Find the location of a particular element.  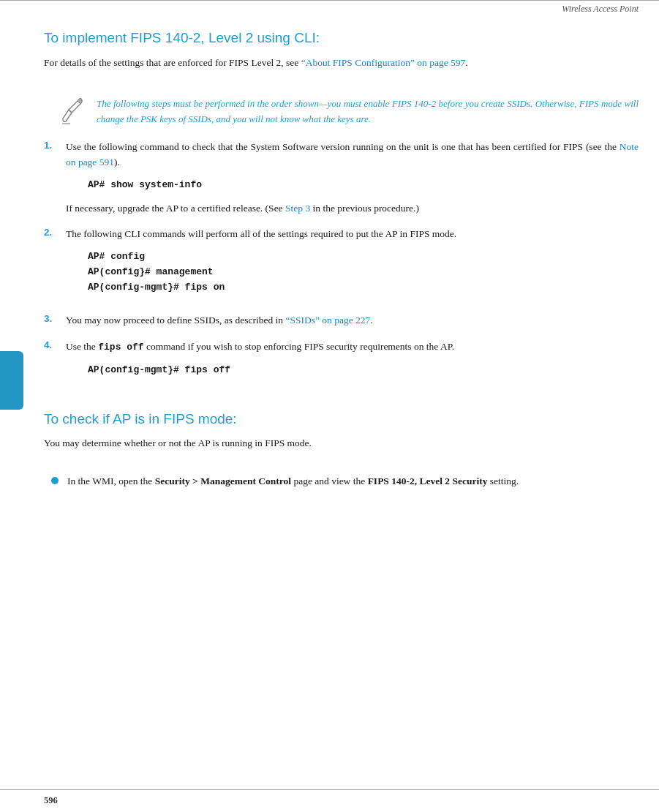

note-icon is located at coordinates (72, 112).